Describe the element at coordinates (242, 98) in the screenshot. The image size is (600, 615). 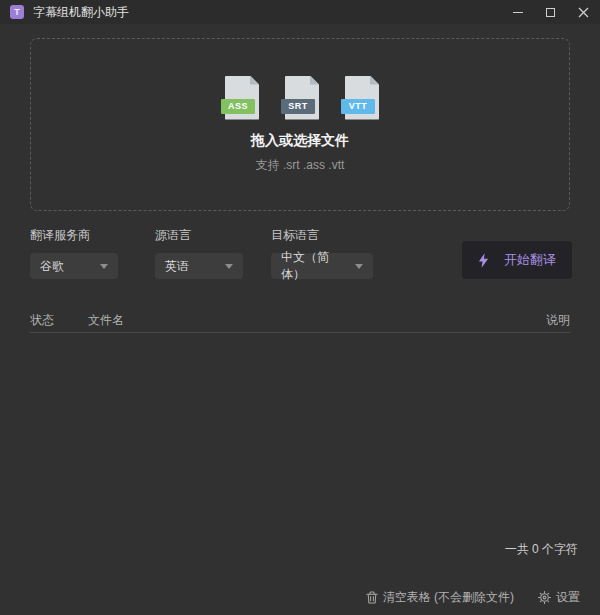
I see `ass-file-icon: ASS` at that location.